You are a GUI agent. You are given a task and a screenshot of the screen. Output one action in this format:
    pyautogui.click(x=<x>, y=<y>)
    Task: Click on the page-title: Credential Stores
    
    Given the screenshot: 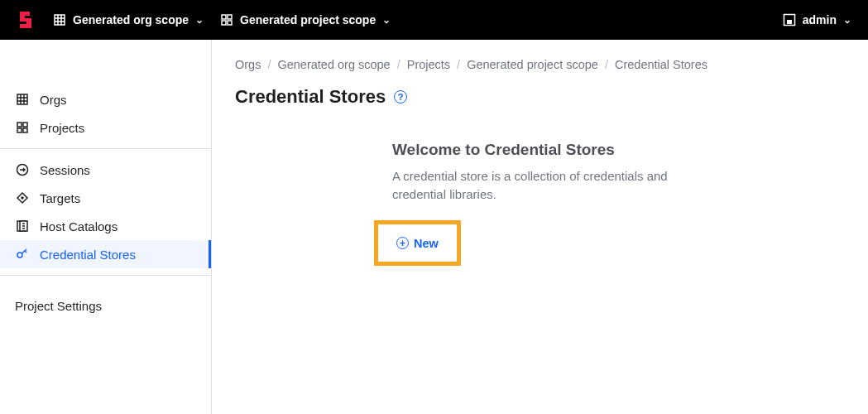 What is the action you would take?
    pyautogui.click(x=310, y=97)
    